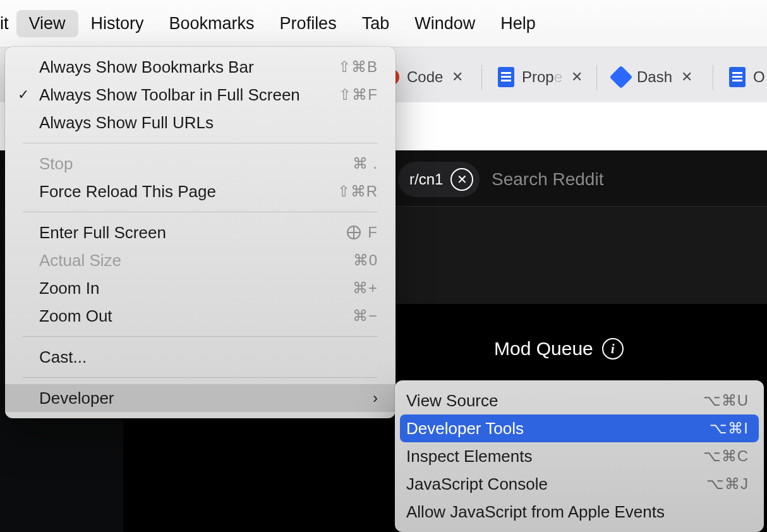 Image resolution: width=767 pixels, height=532 pixels. I want to click on menubar-item-edit-partial: it, so click(8, 24).